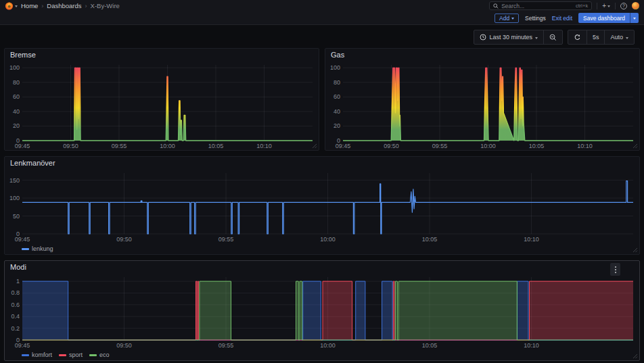  Describe the element at coordinates (37, 355) in the screenshot. I see `legend-item-komfort: komfort` at that location.